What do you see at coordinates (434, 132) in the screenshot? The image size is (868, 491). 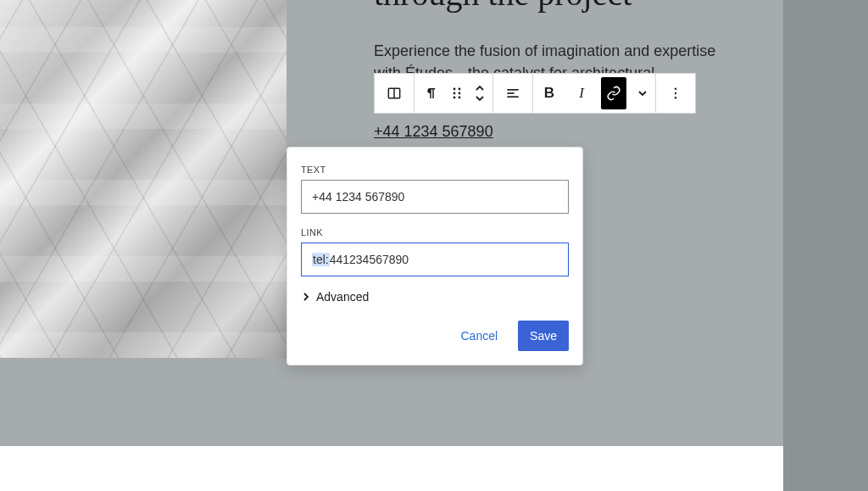 I see `phone-link: +44 1234 567890` at bounding box center [434, 132].